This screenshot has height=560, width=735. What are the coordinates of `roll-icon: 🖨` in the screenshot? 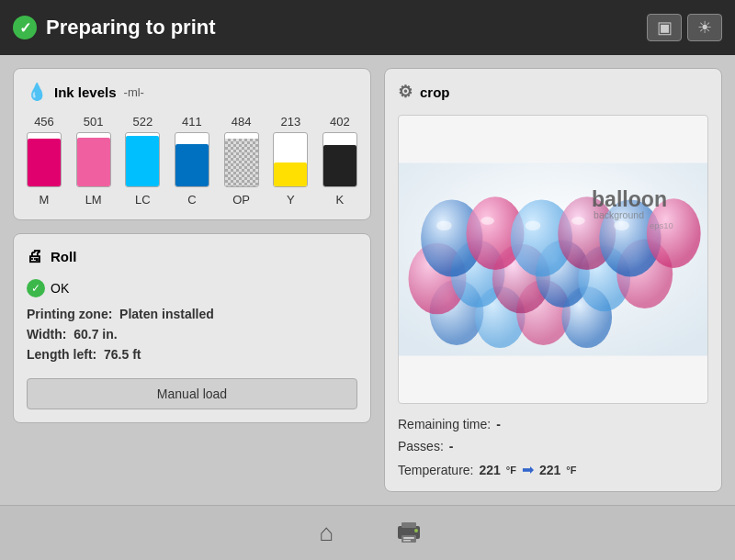 It's located at (35, 257).